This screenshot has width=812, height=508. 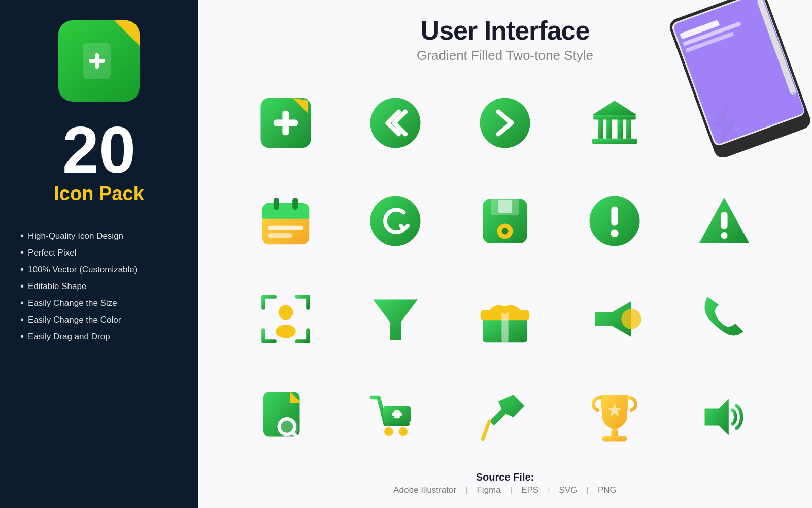 What do you see at coordinates (607, 490) in the screenshot?
I see `source-format-item: PNG` at bounding box center [607, 490].